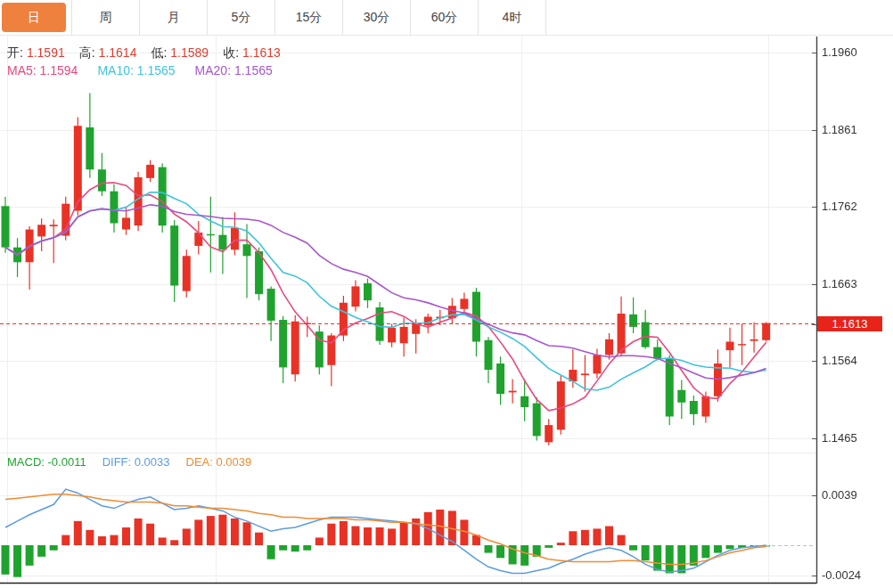  What do you see at coordinates (43, 70) in the screenshot?
I see `ma5-legend-value: MA5: 1.1594` at bounding box center [43, 70].